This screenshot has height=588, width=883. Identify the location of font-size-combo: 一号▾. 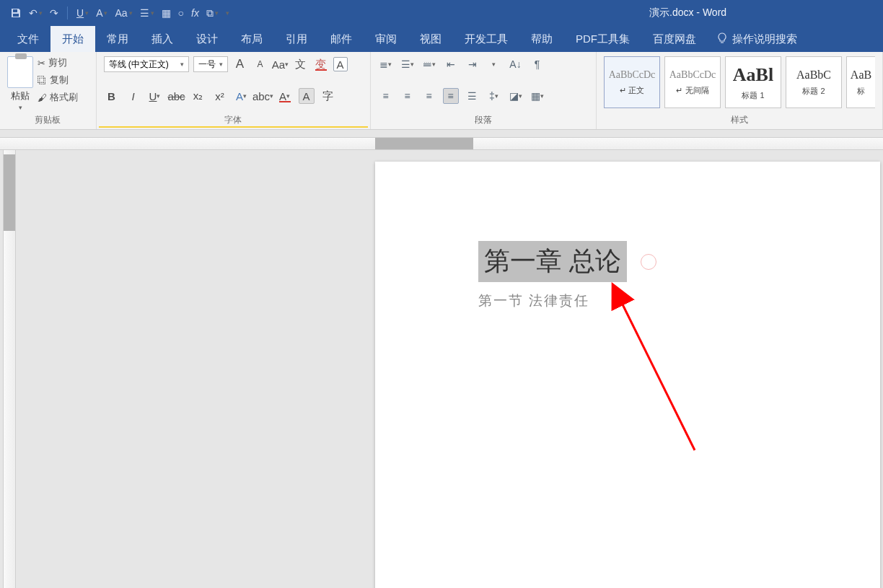
(211, 64).